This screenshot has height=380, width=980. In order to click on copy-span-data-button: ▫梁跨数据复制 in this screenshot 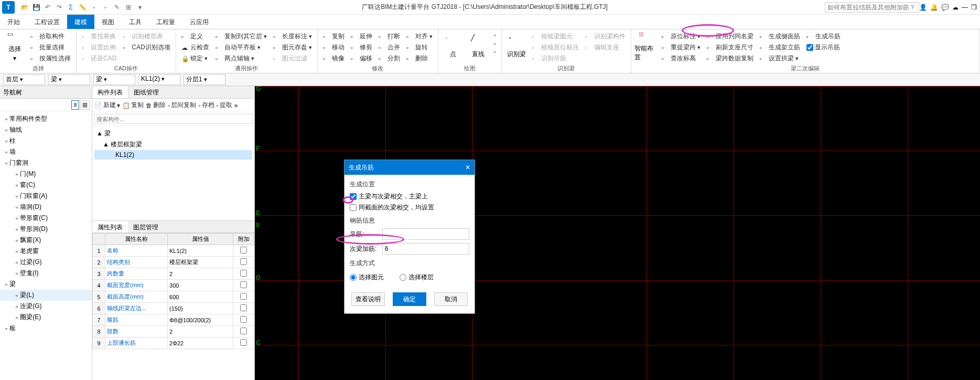, I will do `click(730, 59)`.